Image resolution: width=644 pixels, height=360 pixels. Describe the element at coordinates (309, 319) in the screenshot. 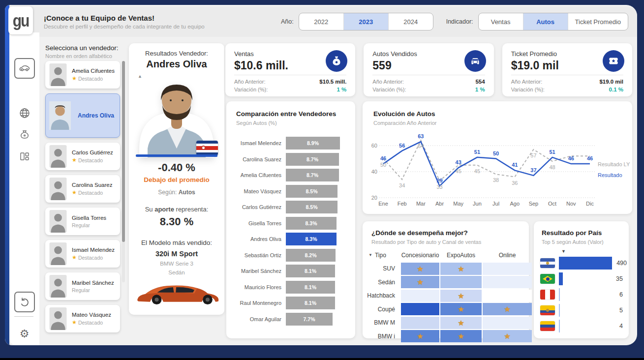

I see `comparison-bar: 7.7%` at that location.